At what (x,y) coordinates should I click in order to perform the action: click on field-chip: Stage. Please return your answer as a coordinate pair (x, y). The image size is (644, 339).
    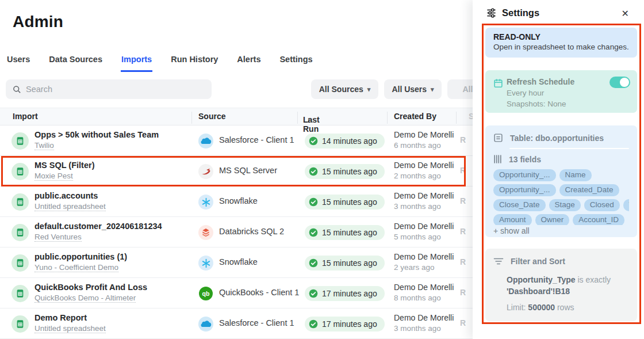
    Looking at the image, I should click on (565, 205).